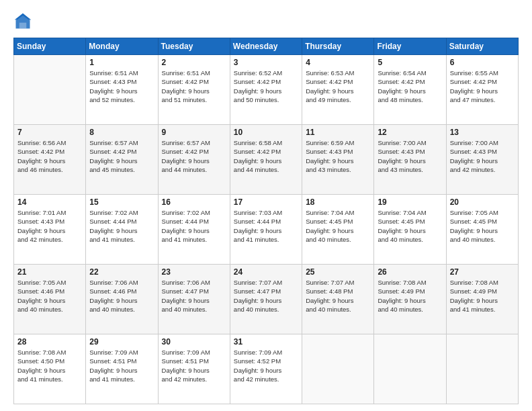 The image size is (532, 411). What do you see at coordinates (339, 47) in the screenshot?
I see `weekday-header-thursday: Thursday` at bounding box center [339, 47].